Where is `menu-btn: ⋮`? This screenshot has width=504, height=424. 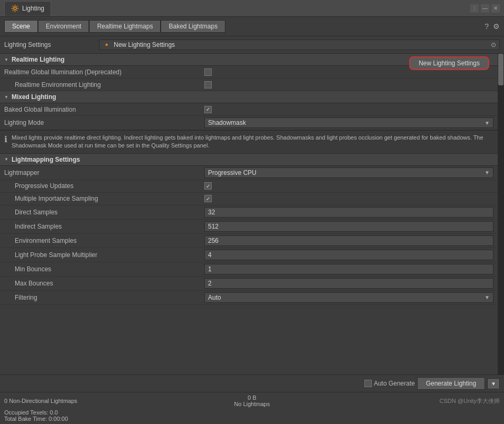
menu-btn: ⋮ is located at coordinates (475, 8).